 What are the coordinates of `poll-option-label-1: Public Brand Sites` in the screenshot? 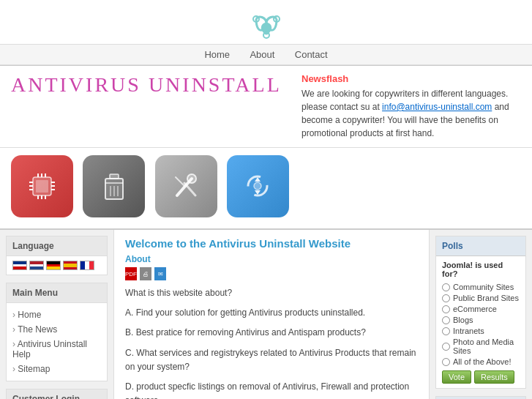 It's located at (486, 298).